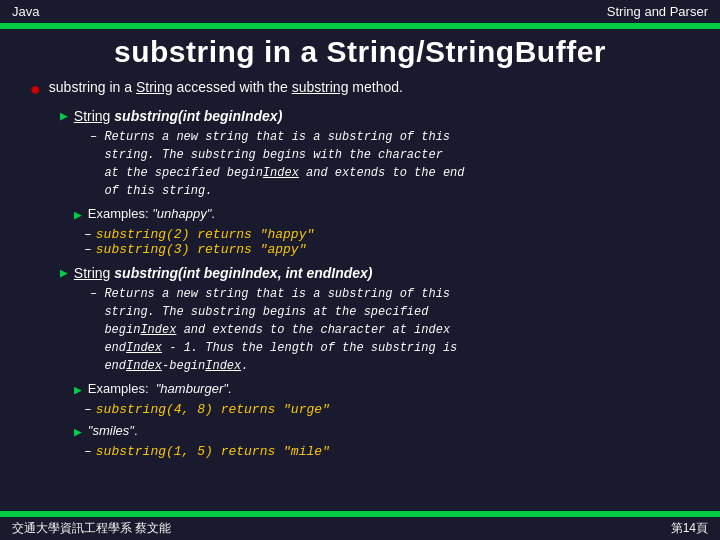  Describe the element at coordinates (88, 452) in the screenshot. I see `dash4: –` at that location.